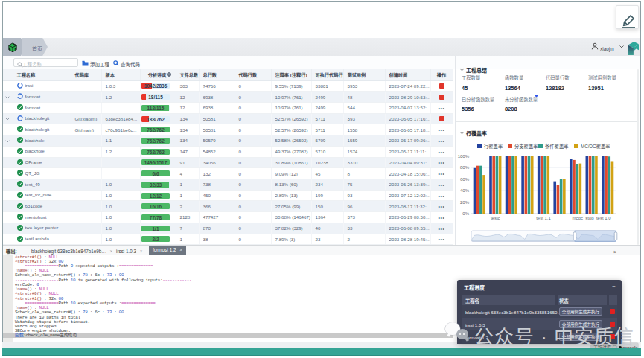  I want to click on svg-text: 分支覆盖率, so click(526, 146).